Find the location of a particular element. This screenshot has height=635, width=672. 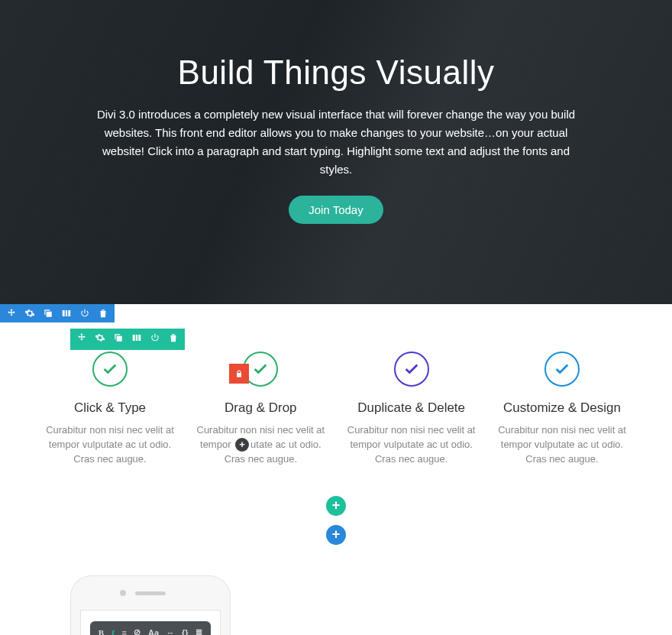

columns-icon is located at coordinates (137, 339).